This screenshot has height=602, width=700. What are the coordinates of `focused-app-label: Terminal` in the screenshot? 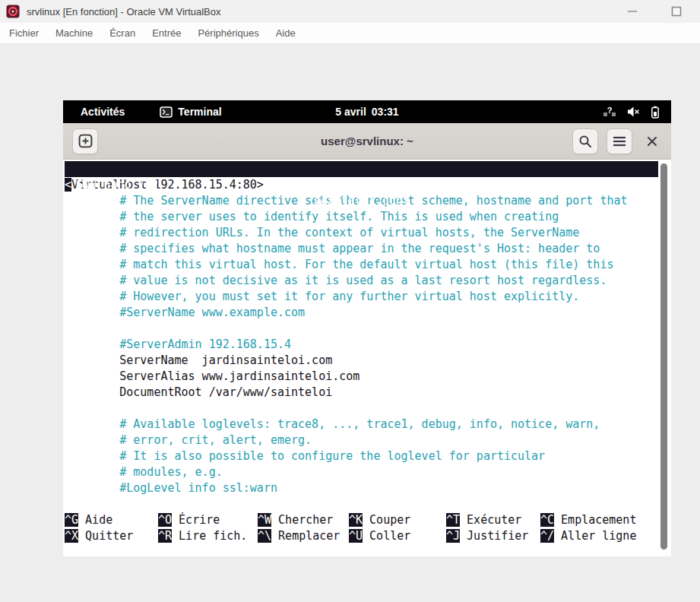 It's located at (199, 112).